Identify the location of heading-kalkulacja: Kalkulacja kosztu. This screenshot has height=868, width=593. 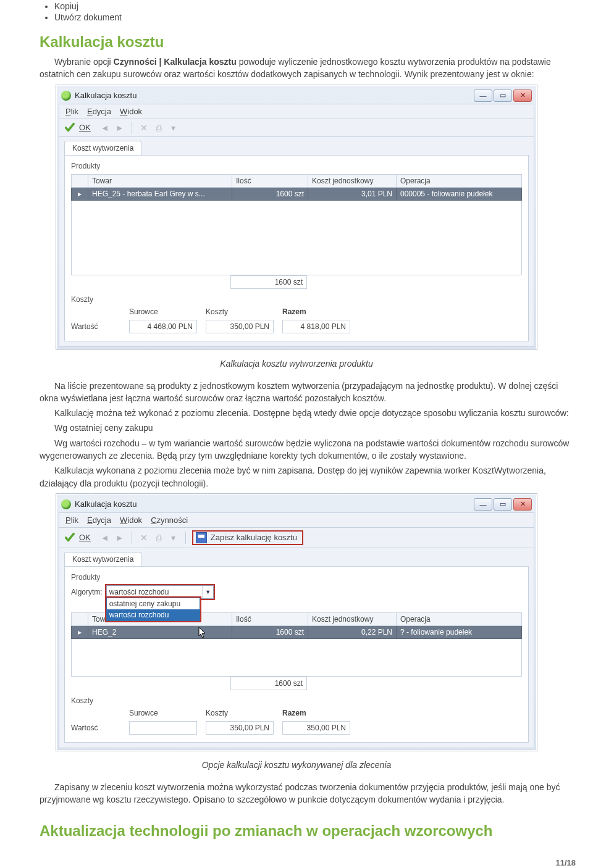
(308, 42).